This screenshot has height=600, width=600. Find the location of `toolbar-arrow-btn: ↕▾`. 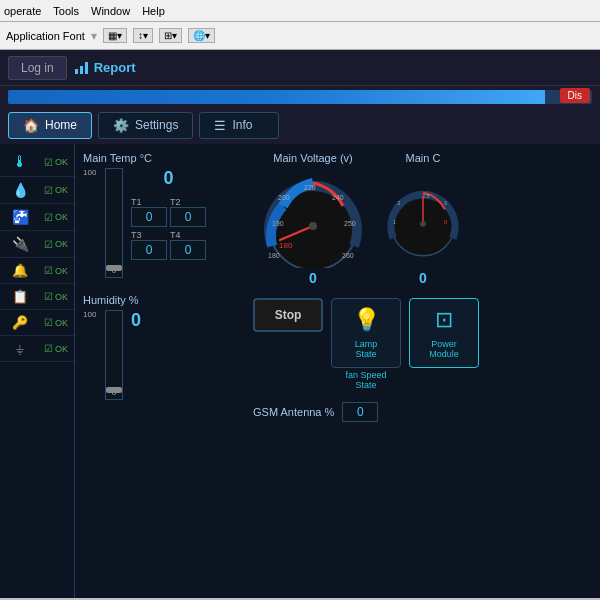

toolbar-arrow-btn: ↕▾ is located at coordinates (143, 36).